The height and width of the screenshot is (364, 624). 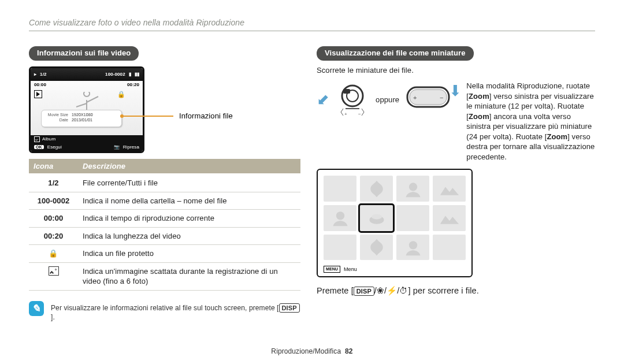 What do you see at coordinates (206, 116) in the screenshot?
I see `callout-label: Informazioni file` at bounding box center [206, 116].